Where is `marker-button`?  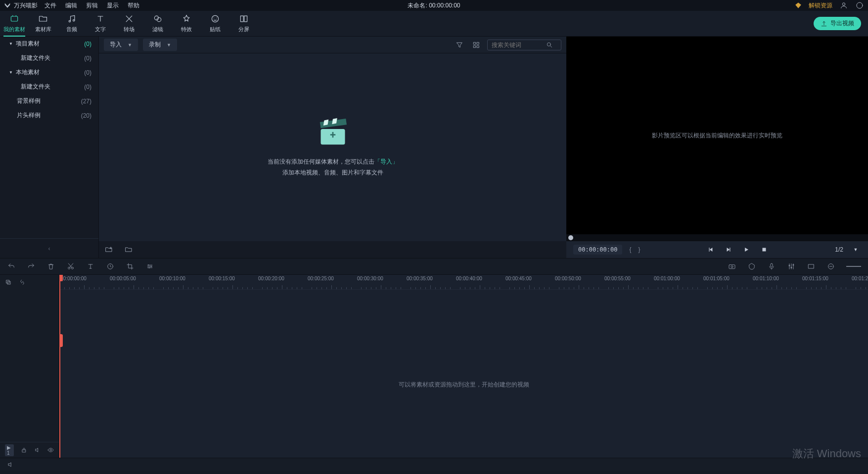 marker-button is located at coordinates (752, 266).